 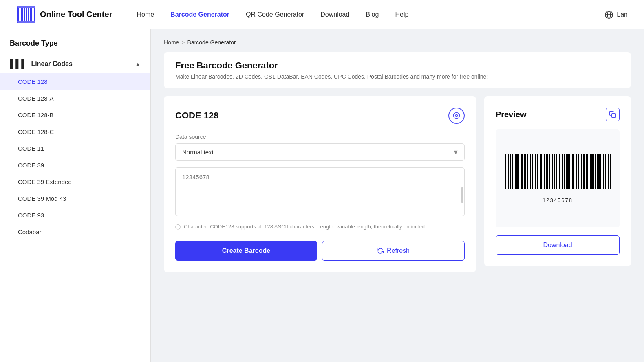 I want to click on refresh-label: Refresh, so click(x=398, y=251).